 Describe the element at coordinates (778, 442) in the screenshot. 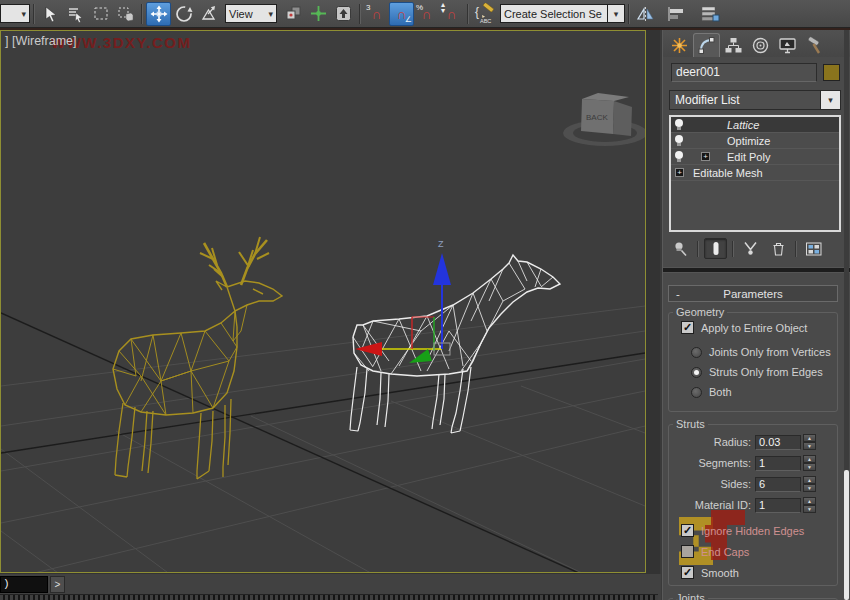

I see `radius-field: 0.03` at that location.